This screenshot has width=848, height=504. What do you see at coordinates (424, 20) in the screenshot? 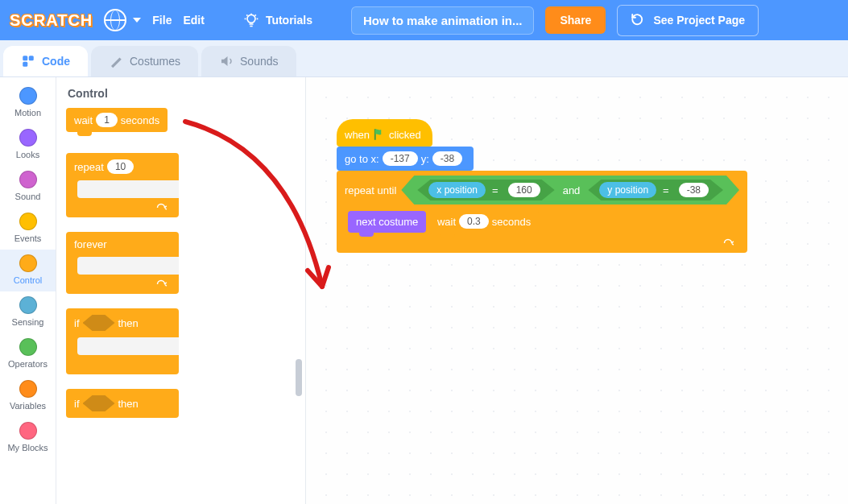
I see `menubar: SCRATCH File Edit Tutorials How to make …` at bounding box center [424, 20].